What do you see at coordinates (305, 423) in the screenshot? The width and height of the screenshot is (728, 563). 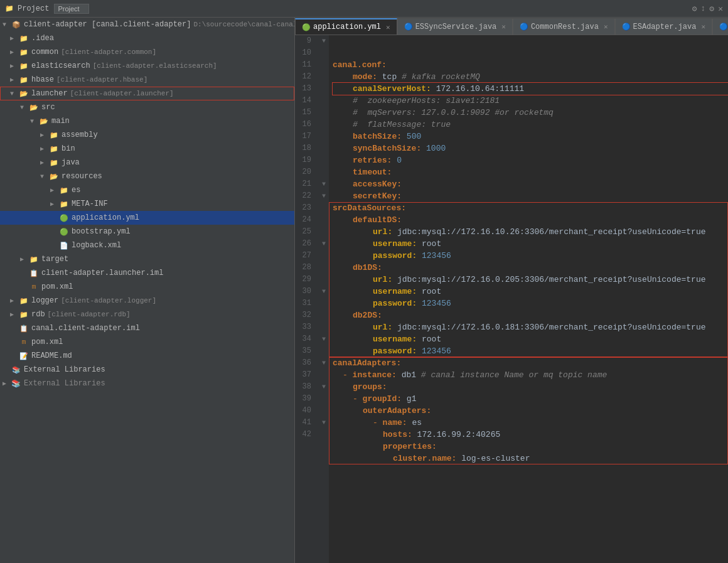 I see `line-num-41: 41` at bounding box center [305, 423].